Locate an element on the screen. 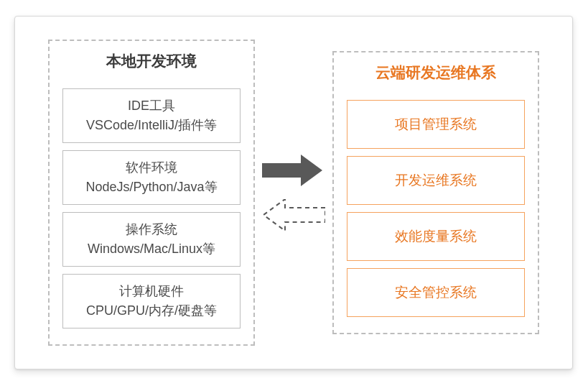 The image size is (588, 386). software-env-box: 软件环境 NodeJs/Python/Java等 is located at coordinates (151, 178).